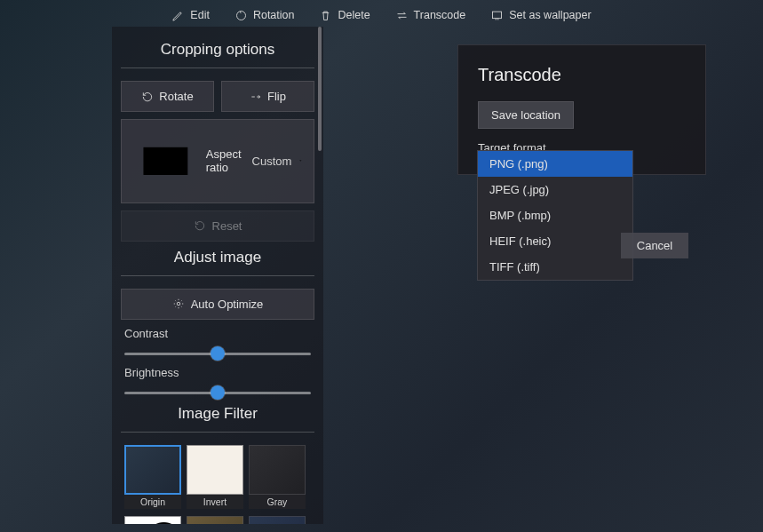 This screenshot has height=532, width=763. Describe the element at coordinates (268, 96) in the screenshot. I see `flip-button: Flip` at that location.